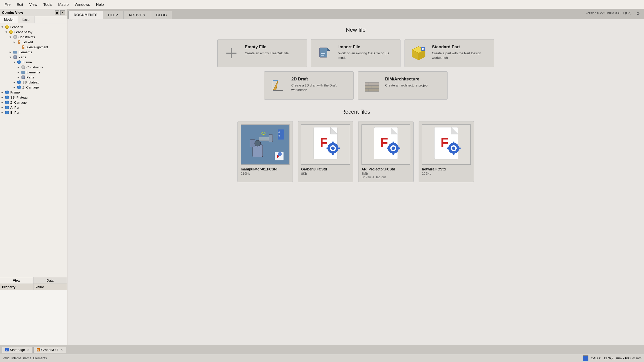 Image resolution: width=644 pixels, height=362 pixels. What do you see at coordinates (33, 72) in the screenshot?
I see `tree-item-frame-elements: ►Elements` at bounding box center [33, 72].